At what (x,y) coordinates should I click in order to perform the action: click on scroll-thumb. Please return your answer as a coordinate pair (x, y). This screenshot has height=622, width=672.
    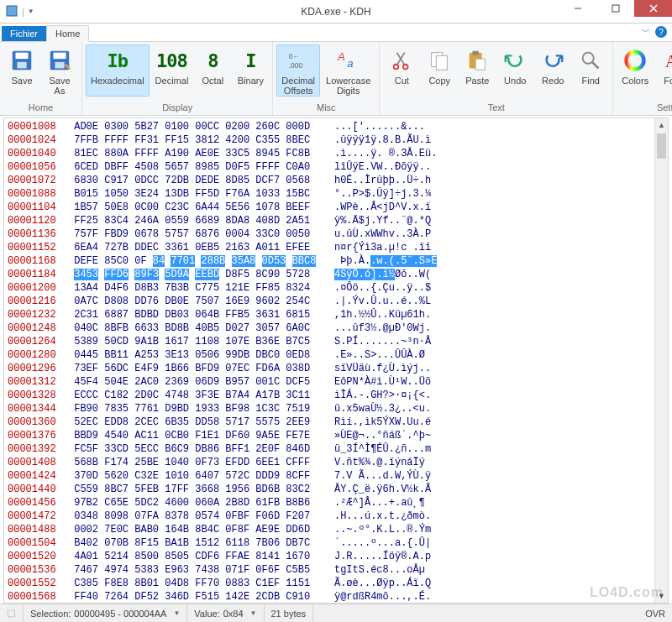
    Looking at the image, I should click on (662, 146).